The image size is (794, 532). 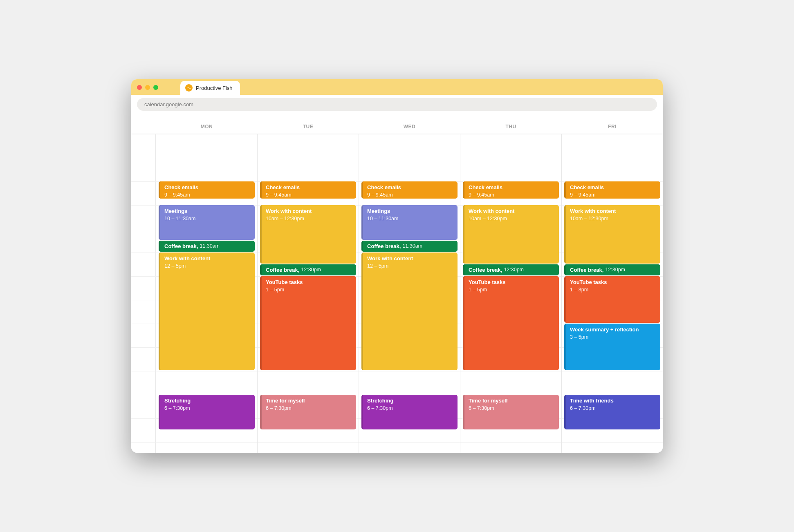 I want to click on titlebar: Productive Fish, so click(x=397, y=87).